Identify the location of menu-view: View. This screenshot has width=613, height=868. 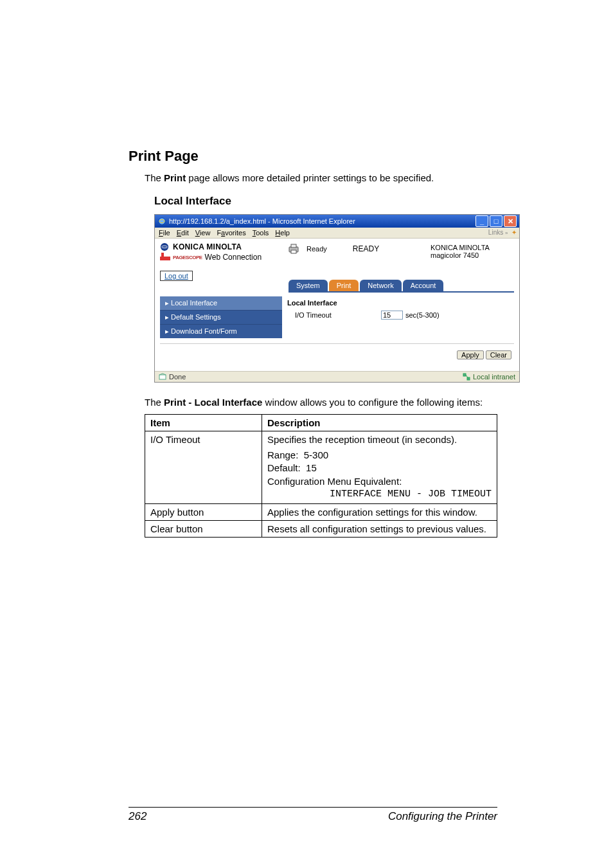
(203, 233).